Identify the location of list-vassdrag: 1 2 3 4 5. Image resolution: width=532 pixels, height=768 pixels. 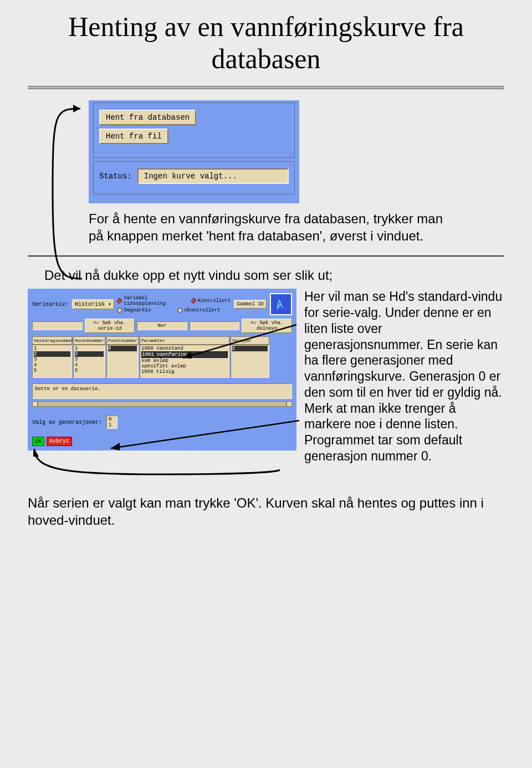
(52, 361).